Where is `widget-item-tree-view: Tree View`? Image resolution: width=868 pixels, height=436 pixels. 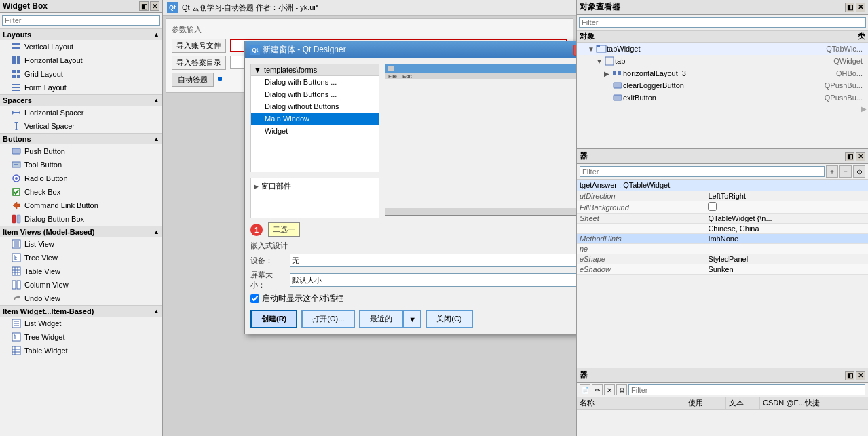 widget-item-tree-view: Tree View is located at coordinates (81, 258).